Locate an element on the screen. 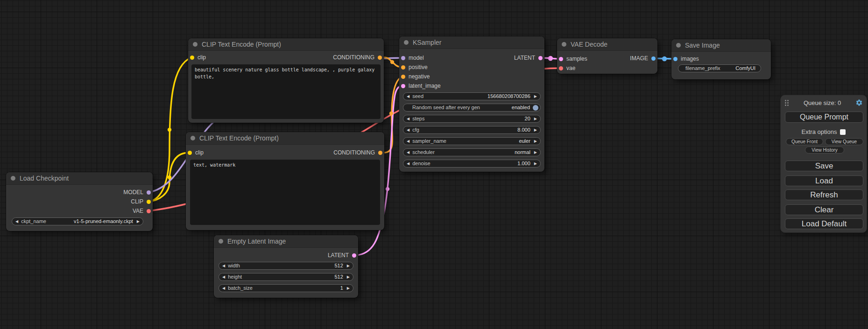 The width and height of the screenshot is (868, 329). output-port-vae is located at coordinates (148, 211).